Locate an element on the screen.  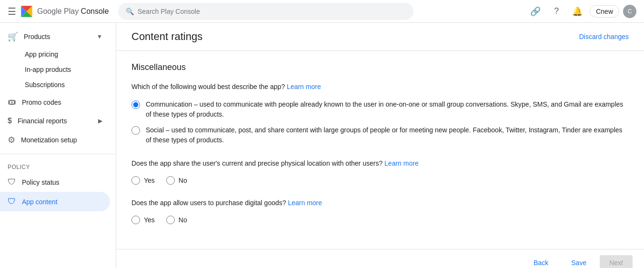
page-title: Content ratings is located at coordinates (167, 37).